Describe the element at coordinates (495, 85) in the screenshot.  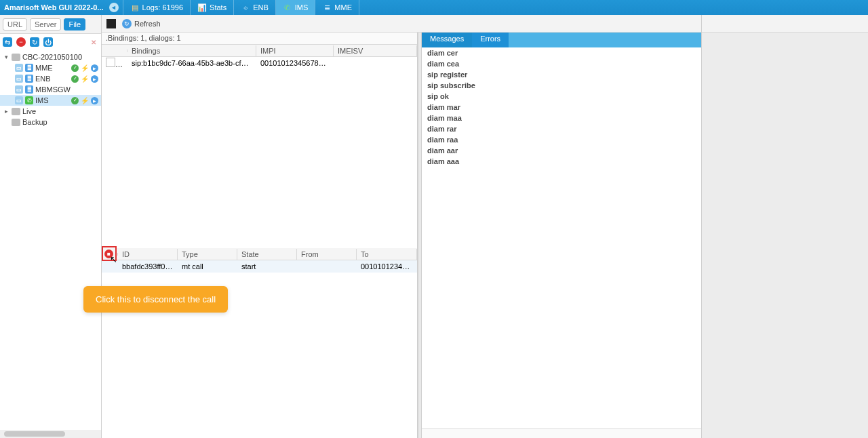
I see `message-key: sip subscribe` at that location.